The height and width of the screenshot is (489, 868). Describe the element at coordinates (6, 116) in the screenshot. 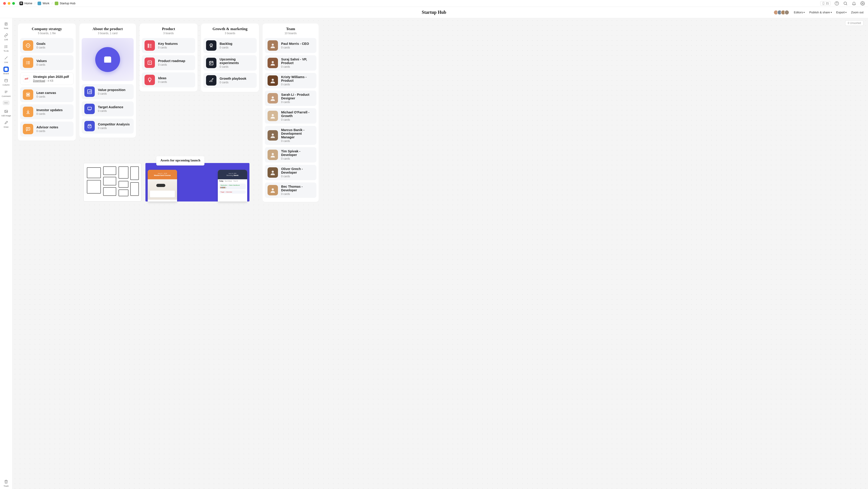

I see `tool-label: Add image` at that location.